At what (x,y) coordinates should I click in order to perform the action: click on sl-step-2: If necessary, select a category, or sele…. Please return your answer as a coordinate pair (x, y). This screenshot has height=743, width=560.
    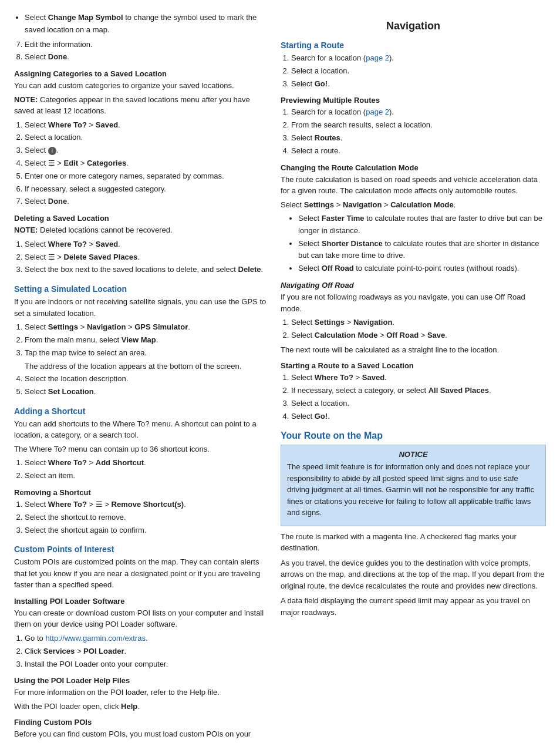
    Looking at the image, I should click on (419, 391).